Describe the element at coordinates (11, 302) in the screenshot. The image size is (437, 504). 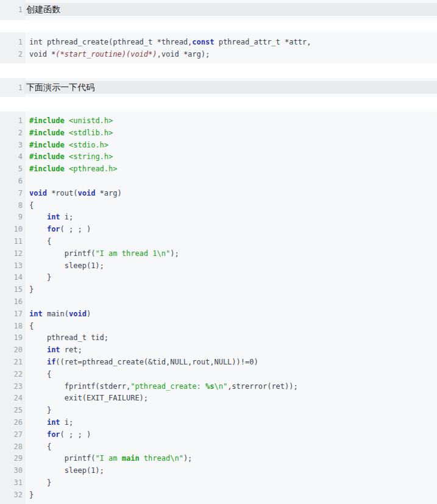
I see `line-number: 16` at that location.